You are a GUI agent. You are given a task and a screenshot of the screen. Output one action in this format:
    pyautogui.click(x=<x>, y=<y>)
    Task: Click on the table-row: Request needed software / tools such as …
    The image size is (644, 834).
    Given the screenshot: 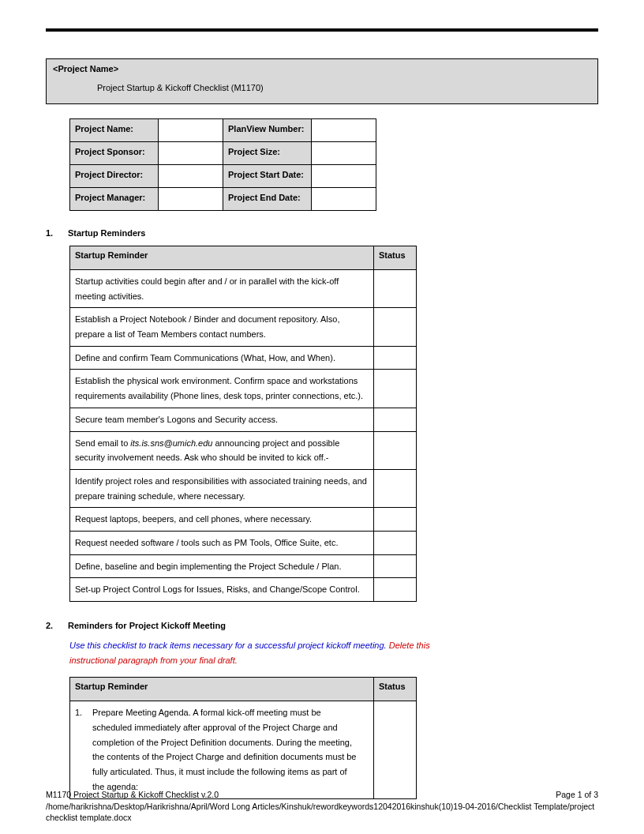 What is the action you would take?
    pyautogui.click(x=243, y=543)
    